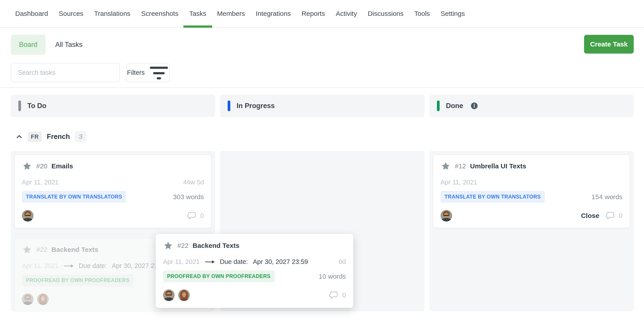  What do you see at coordinates (234, 262) in the screenshot?
I see `due-date-label: Due date:` at bounding box center [234, 262].